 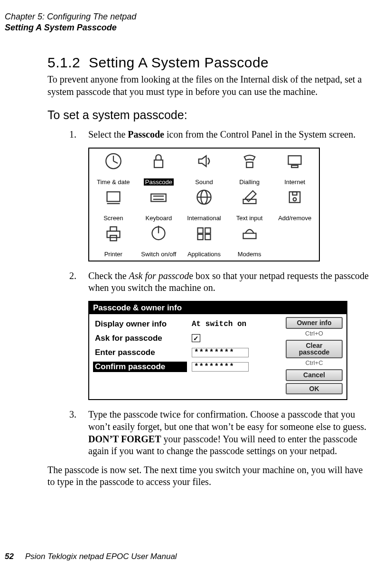 I want to click on keyboard-icon, so click(x=159, y=196).